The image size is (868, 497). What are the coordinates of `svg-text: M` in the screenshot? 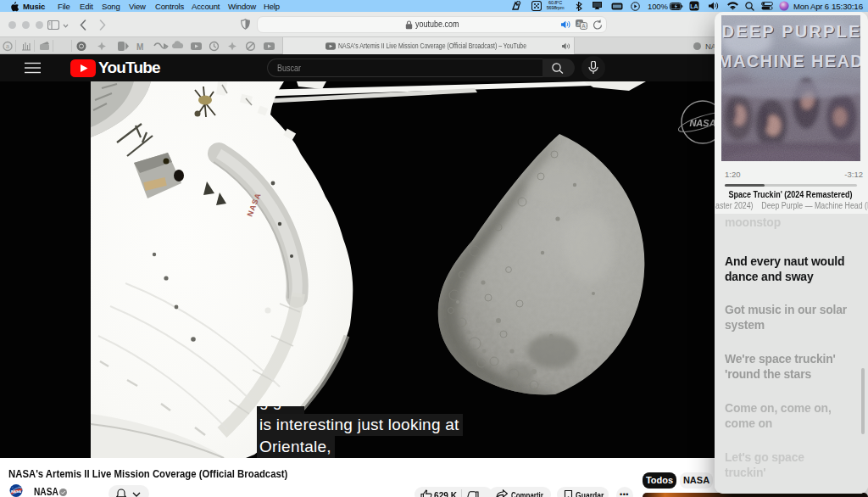 It's located at (140, 47).